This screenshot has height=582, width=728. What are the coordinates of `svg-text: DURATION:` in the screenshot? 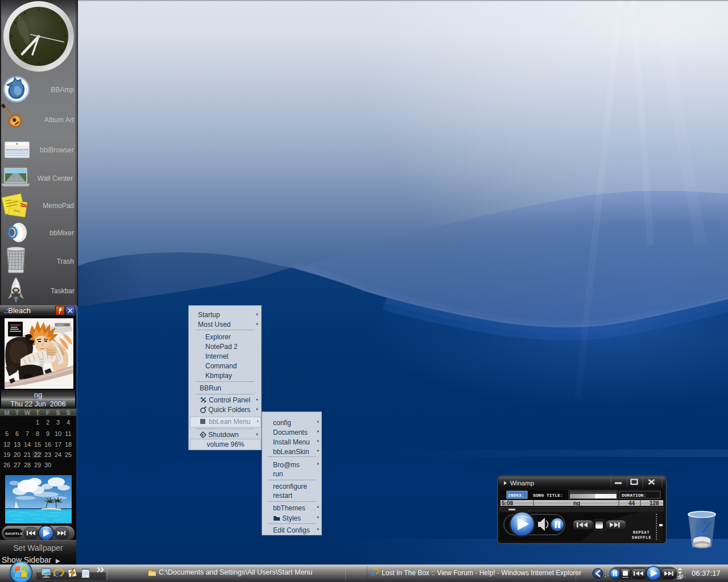 It's located at (634, 496).